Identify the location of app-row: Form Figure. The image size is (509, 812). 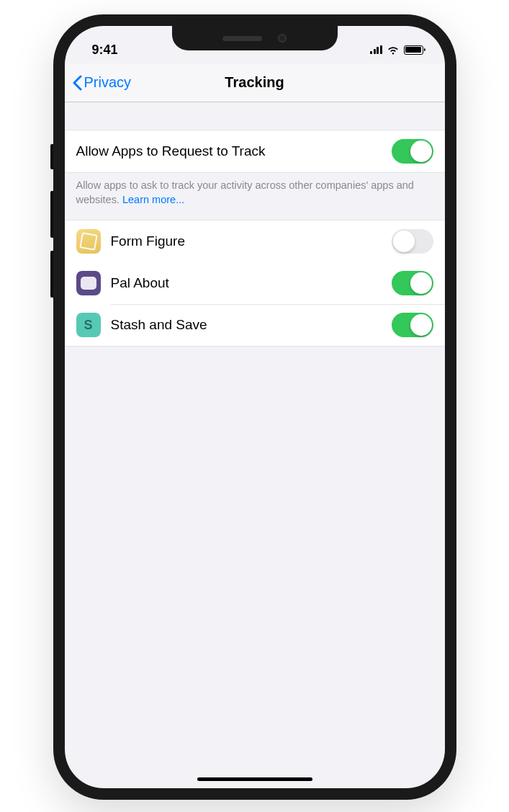
(255, 241).